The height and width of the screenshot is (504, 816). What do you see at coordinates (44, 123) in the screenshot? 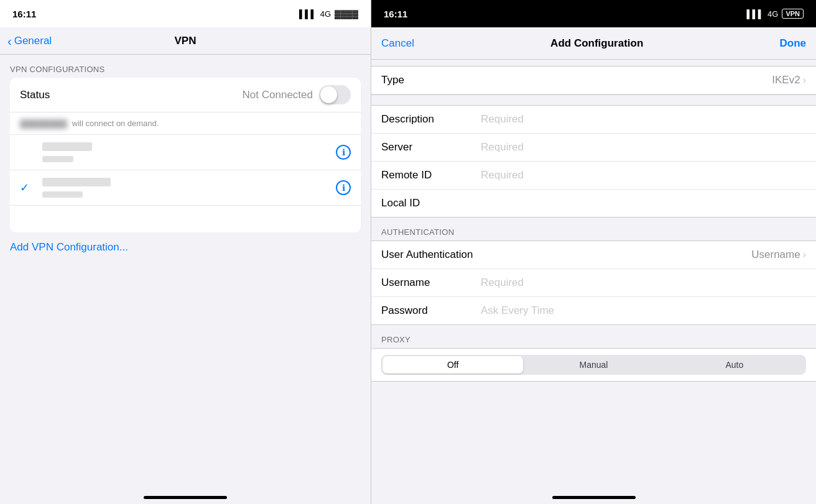
I see `vpn-name-blurred: ▓▓▓▓▓▓▓▓` at bounding box center [44, 123].